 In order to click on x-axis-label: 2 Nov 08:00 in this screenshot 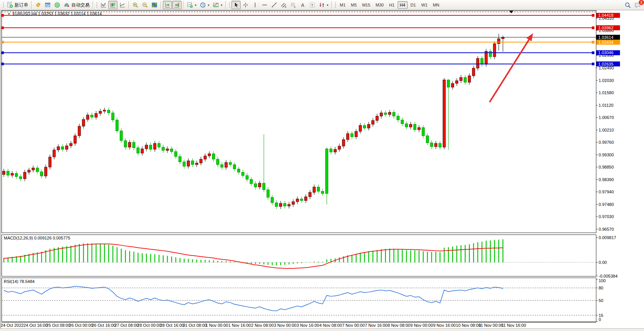, I will do `click(262, 325)`.